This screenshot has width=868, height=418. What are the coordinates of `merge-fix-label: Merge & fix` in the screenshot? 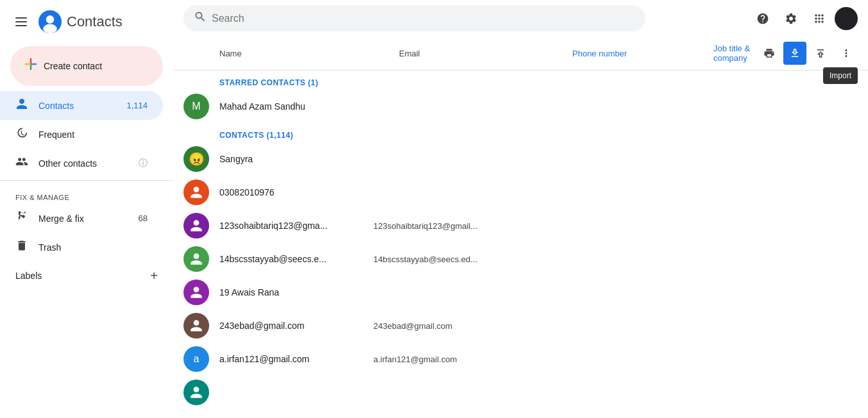 It's located at (83, 219).